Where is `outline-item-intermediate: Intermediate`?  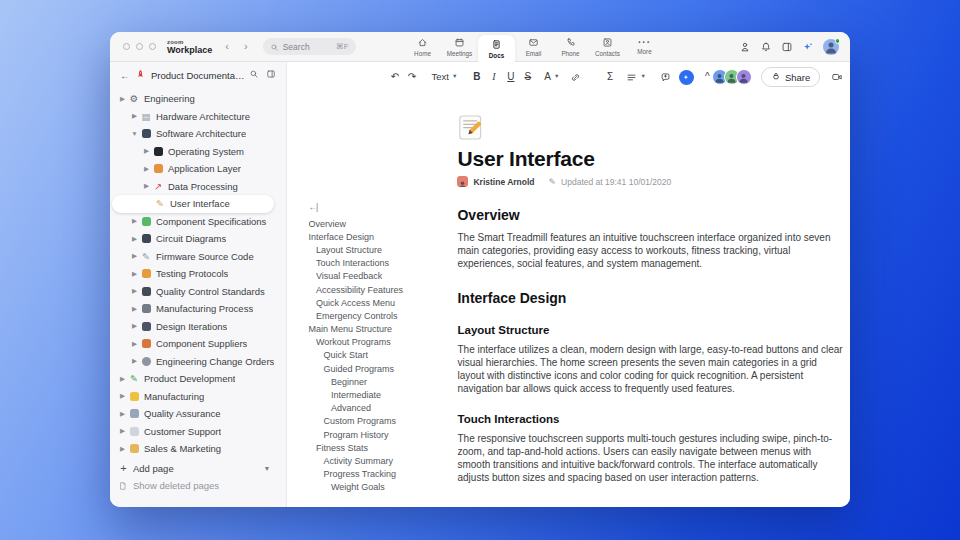
outline-item-intermediate: Intermediate is located at coordinates (373, 394).